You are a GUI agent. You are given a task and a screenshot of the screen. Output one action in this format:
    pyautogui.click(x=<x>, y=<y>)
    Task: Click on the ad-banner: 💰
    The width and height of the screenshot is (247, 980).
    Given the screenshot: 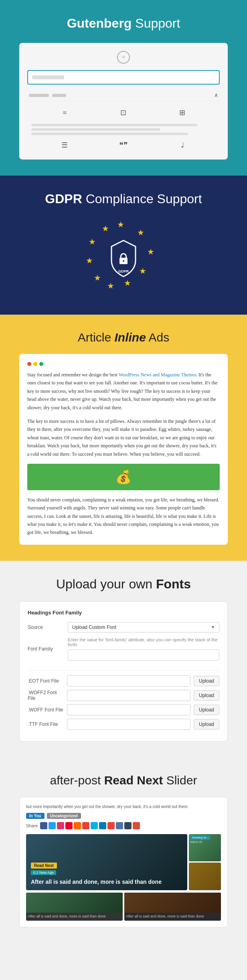 What is the action you would take?
    pyautogui.click(x=124, y=477)
    